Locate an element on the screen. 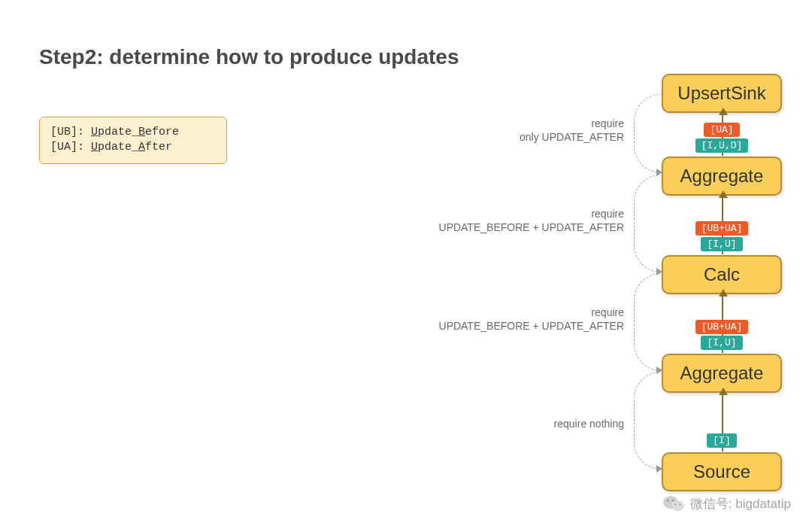 The image size is (812, 523). tags-source: [I] is located at coordinates (722, 441).